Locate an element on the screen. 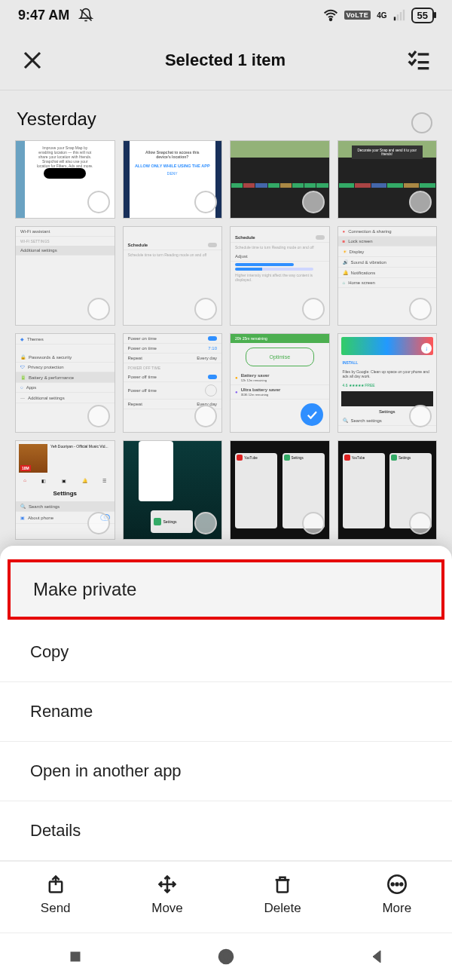 The width and height of the screenshot is (452, 980). thumbnail is located at coordinates (280, 179).